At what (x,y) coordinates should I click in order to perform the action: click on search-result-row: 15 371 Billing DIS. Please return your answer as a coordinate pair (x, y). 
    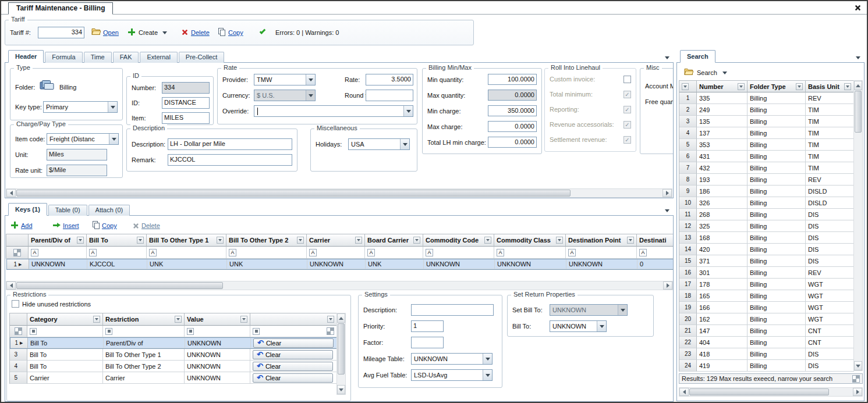
    Looking at the image, I should click on (766, 261).